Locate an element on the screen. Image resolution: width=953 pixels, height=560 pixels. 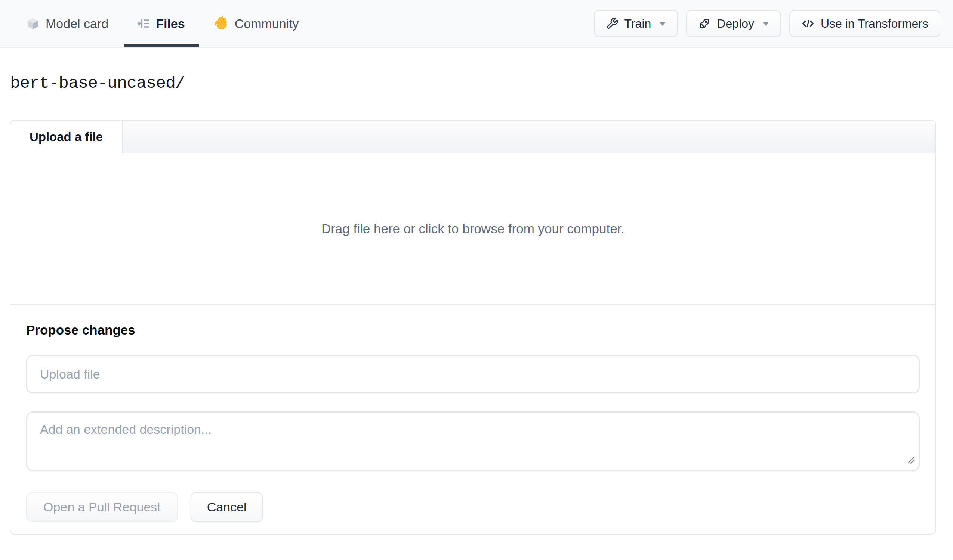
description-field-wrapper is located at coordinates (473, 441).